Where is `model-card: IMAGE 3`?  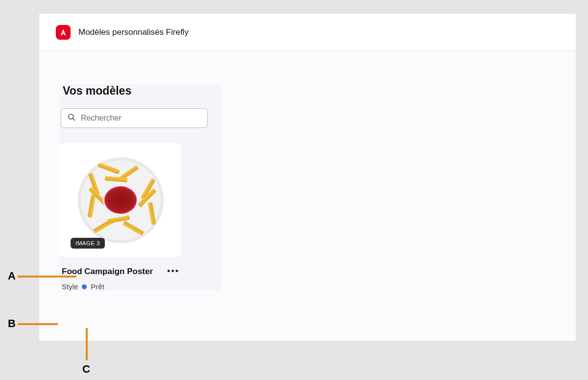
model-card: IMAGE 3 is located at coordinates (121, 200).